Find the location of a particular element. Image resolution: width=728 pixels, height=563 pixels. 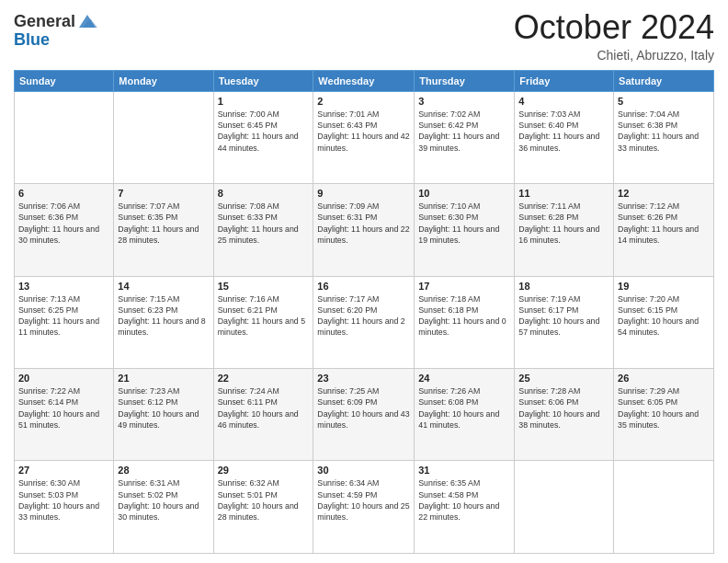

calendar-cell: 26Sunrise: 7:29 AM Sunset: 6:05 PM Dayli… is located at coordinates (664, 415).